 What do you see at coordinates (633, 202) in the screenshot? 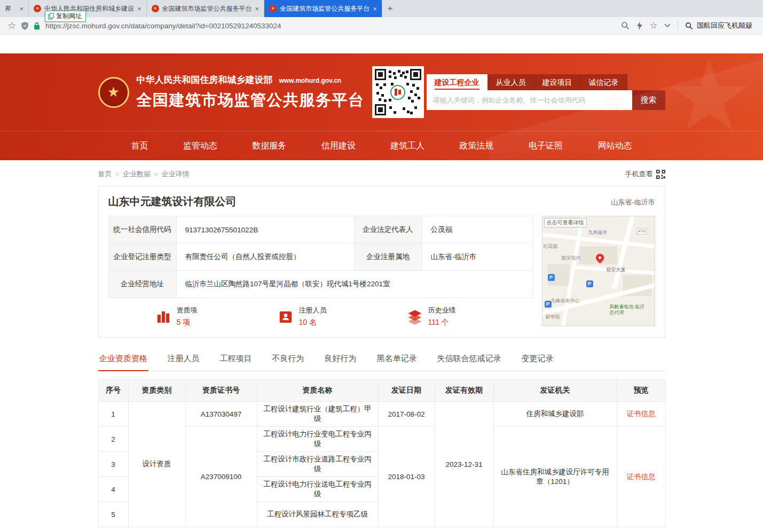
I see `company-region: 山东省-临沂市` at bounding box center [633, 202].